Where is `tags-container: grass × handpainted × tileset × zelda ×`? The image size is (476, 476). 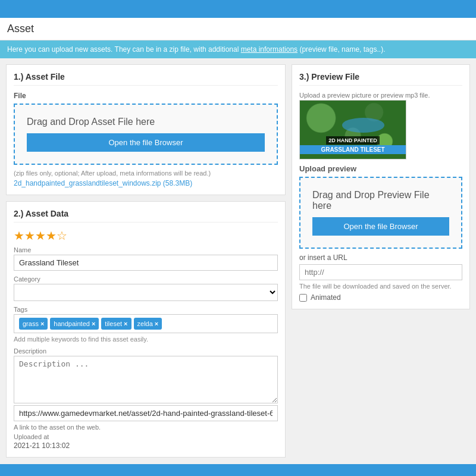 tags-container: grass × handpainted × tileset × zelda × is located at coordinates (146, 324).